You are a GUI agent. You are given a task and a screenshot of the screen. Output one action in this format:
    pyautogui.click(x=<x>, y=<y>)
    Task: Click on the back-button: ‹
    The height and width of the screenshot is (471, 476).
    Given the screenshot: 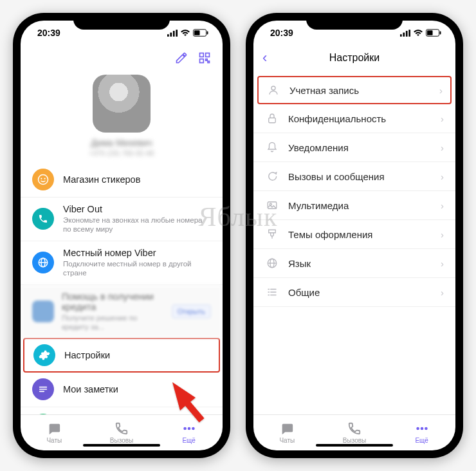 What is the action you would take?
    pyautogui.click(x=265, y=58)
    